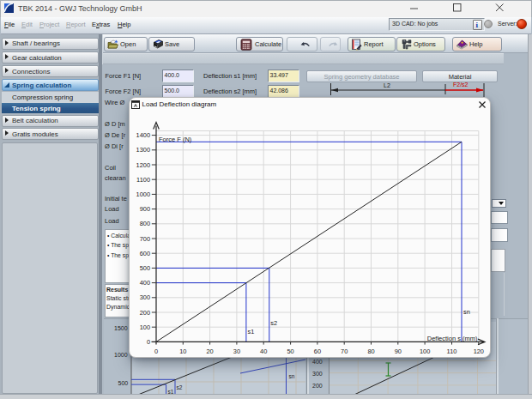 The image size is (532, 399). Describe the element at coordinates (142, 194) in the screenshot. I see `svg-text: 1000` at that location.